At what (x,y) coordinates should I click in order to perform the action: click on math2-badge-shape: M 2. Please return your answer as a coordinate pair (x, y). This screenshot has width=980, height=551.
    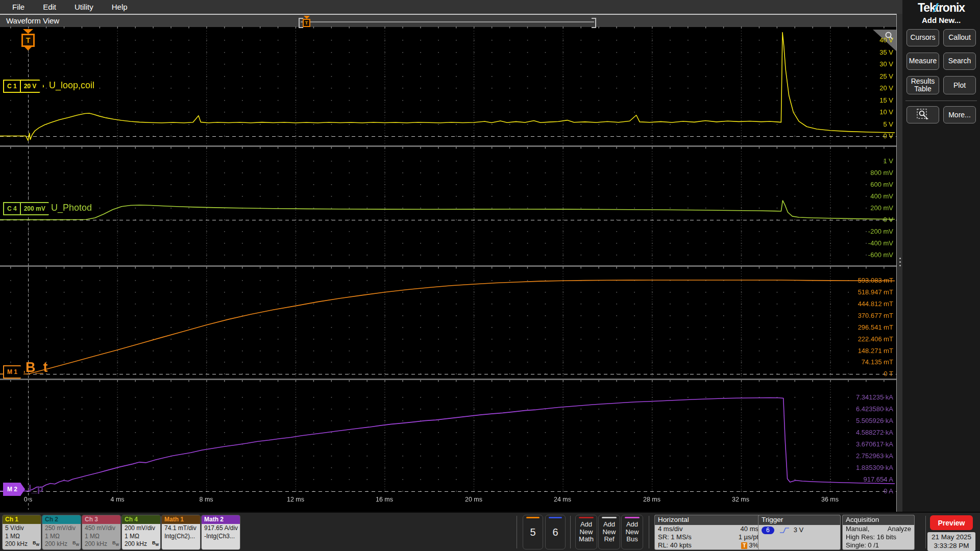
    Looking at the image, I should click on (14, 489).